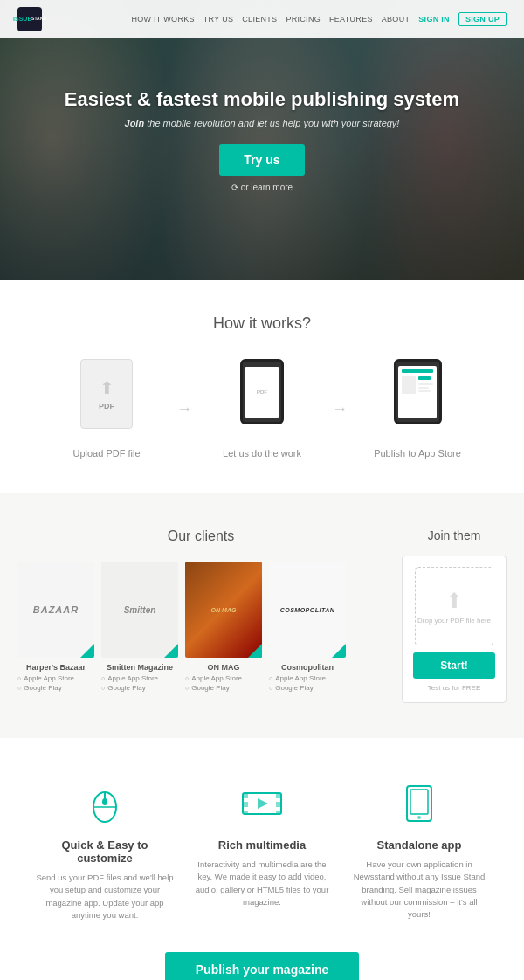 This screenshot has height=980, width=524. What do you see at coordinates (482, 19) in the screenshot?
I see `sign-up-button: SIGN UP` at bounding box center [482, 19].